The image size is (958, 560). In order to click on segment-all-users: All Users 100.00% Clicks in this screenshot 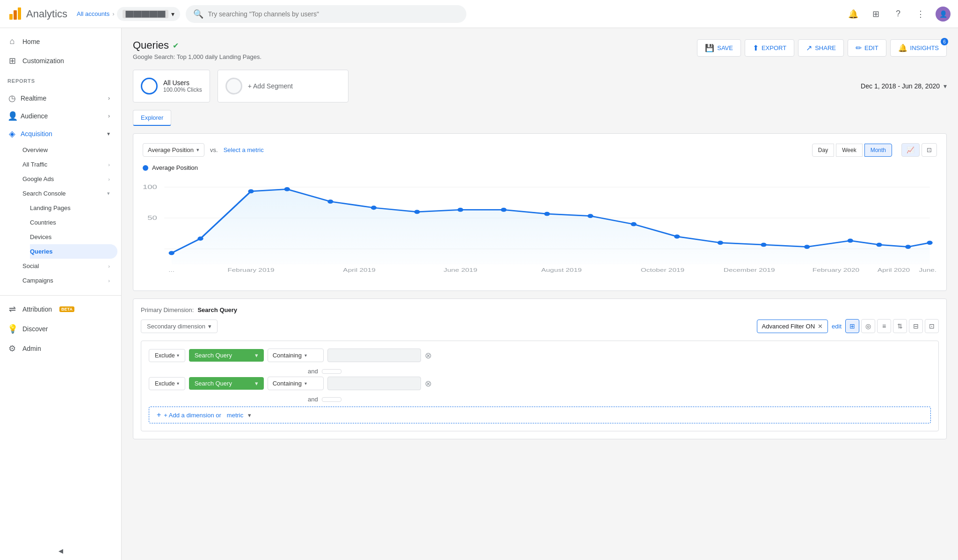, I will do `click(171, 86)`.